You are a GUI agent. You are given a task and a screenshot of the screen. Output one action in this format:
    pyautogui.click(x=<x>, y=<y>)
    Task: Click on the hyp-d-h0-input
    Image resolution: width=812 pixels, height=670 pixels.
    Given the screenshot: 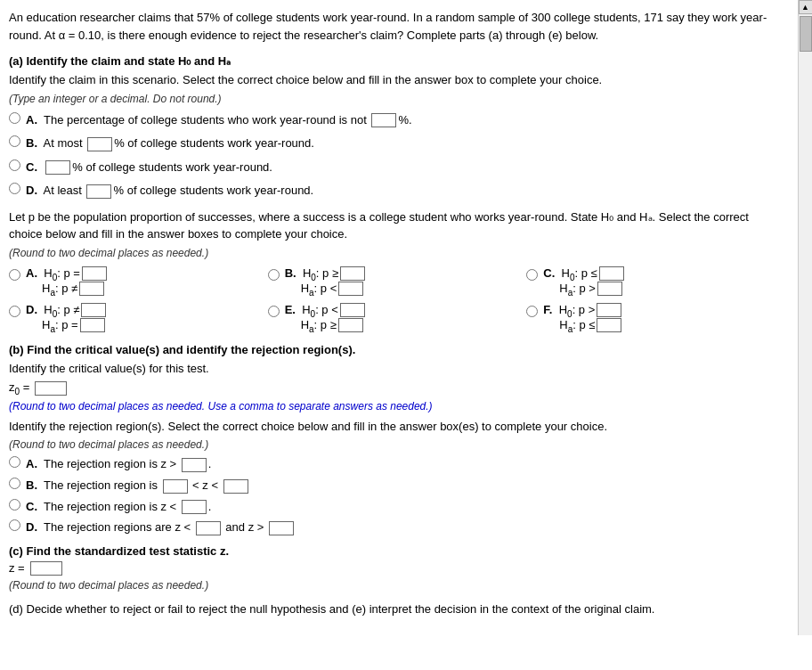 What is the action you would take?
    pyautogui.click(x=93, y=310)
    